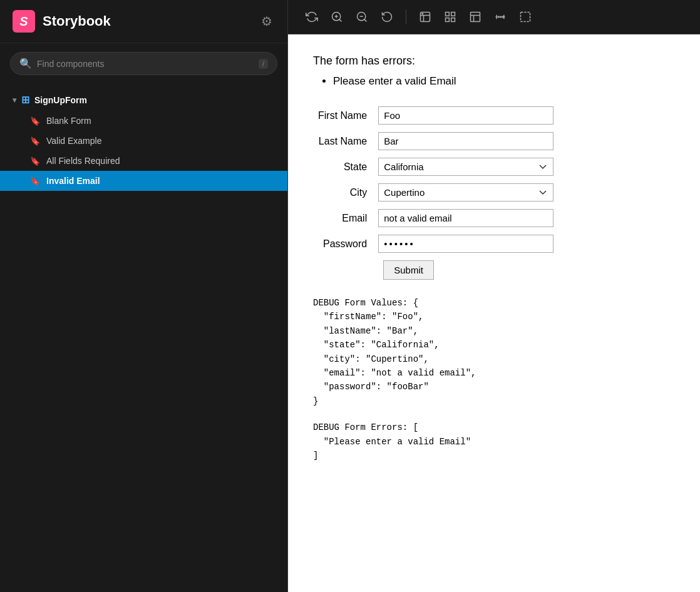  I want to click on first-name-label: First Name, so click(343, 115).